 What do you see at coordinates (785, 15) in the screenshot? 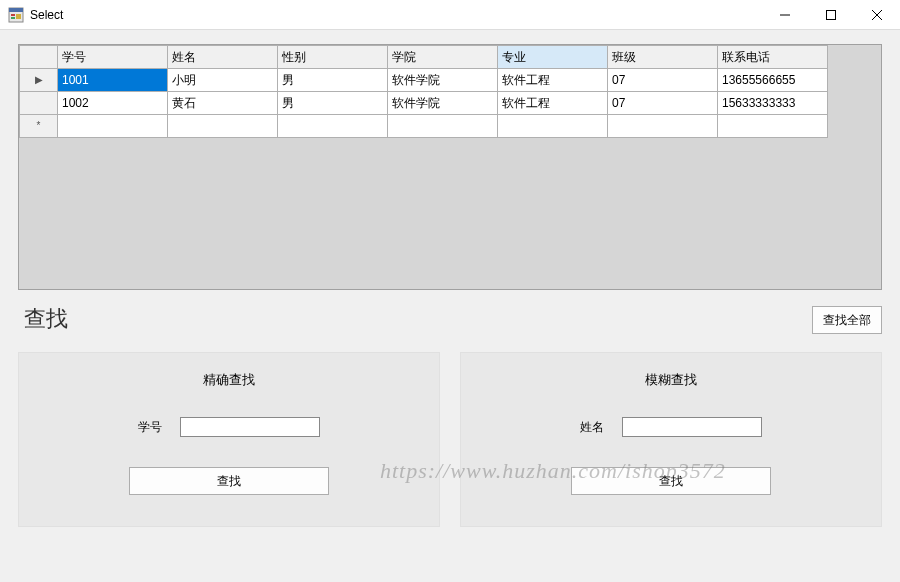
I see `minimize-button` at bounding box center [785, 15].